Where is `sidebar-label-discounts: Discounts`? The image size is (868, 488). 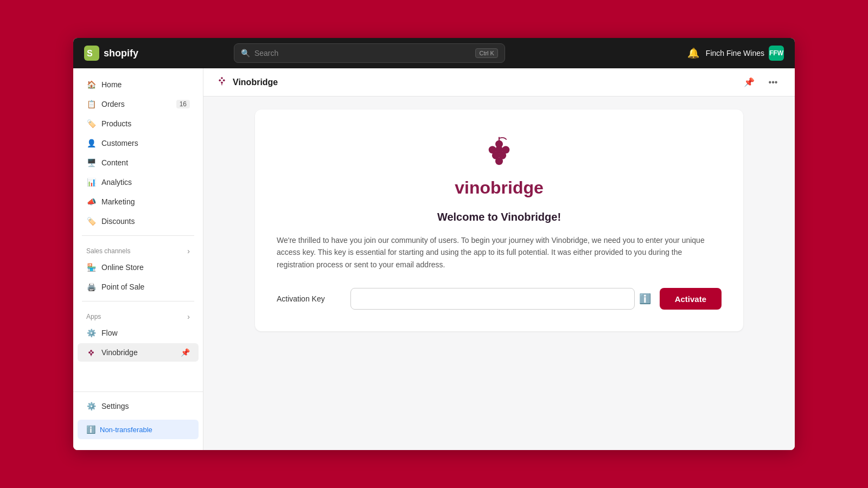
sidebar-label-discounts: Discounts is located at coordinates (118, 221).